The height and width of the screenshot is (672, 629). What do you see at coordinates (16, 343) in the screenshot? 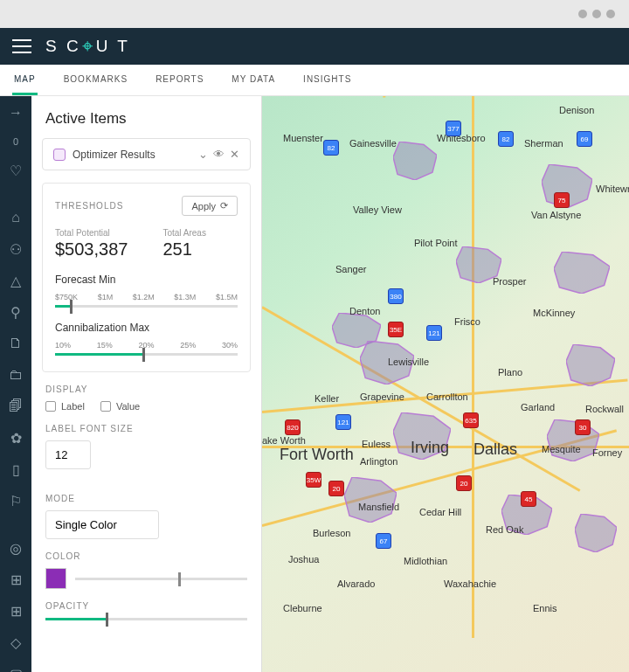
I see `file-icon: 🗋` at bounding box center [16, 343].